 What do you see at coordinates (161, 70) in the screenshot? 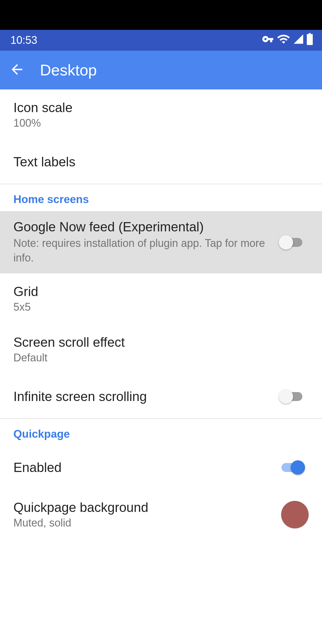
I see `app-bar: Desktop` at bounding box center [161, 70].